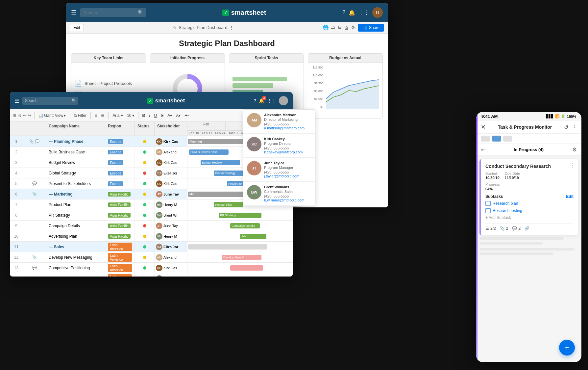 The image size is (588, 370). Describe the element at coordinates (344, 13) in the screenshot. I see `dashboard-help-icon: ?` at that location.